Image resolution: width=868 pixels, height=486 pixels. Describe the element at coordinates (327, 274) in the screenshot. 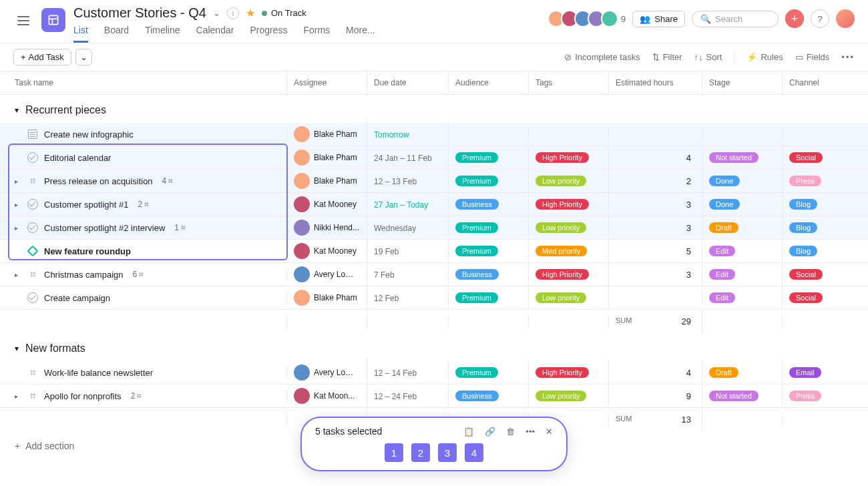

I see `assignee-cell: Avery Lomax` at that location.